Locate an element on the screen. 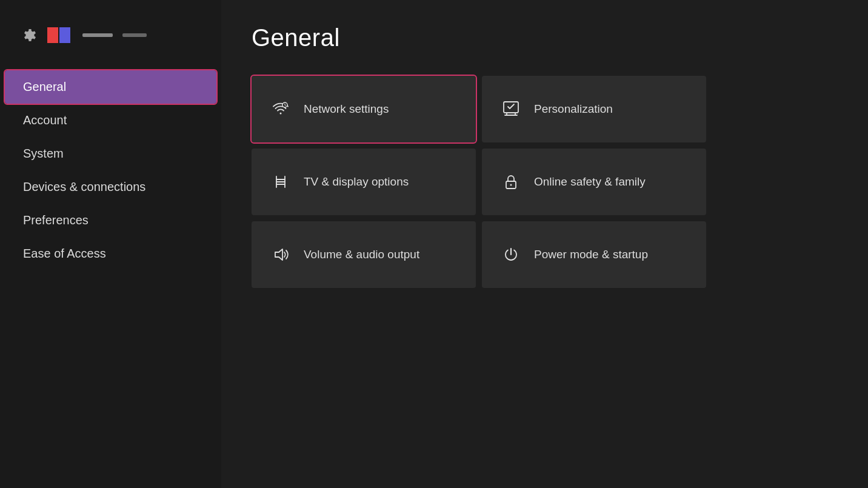 The width and height of the screenshot is (868, 488). network-settings-tile: Network settings is located at coordinates (364, 109).